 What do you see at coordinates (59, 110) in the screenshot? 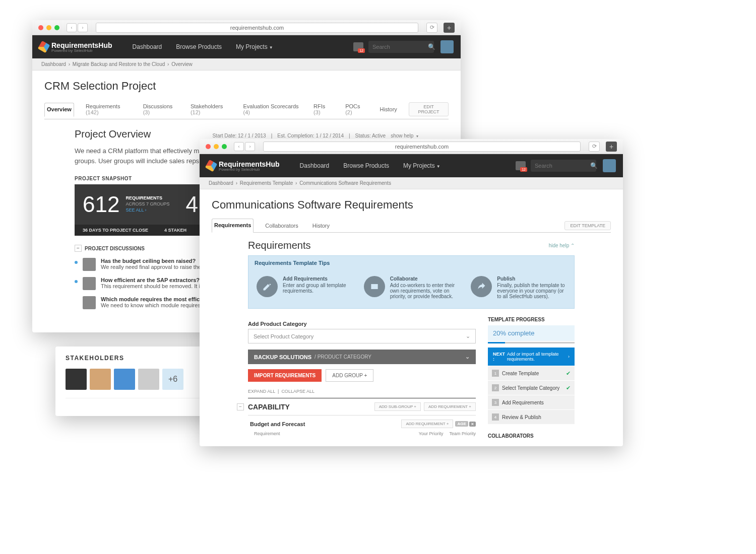
I see `tab-overview: Overview` at bounding box center [59, 110].